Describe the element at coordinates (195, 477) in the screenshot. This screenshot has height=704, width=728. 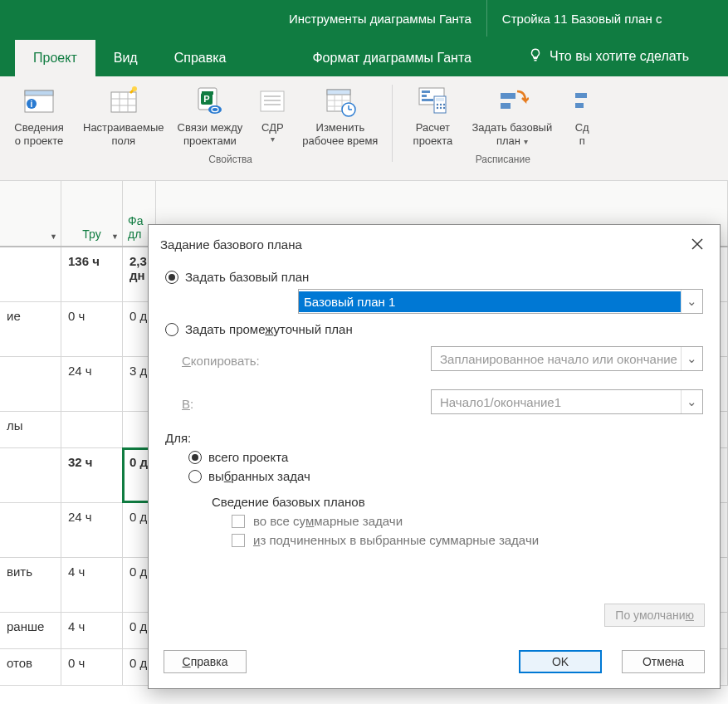
I see `radio-for-selected` at that location.